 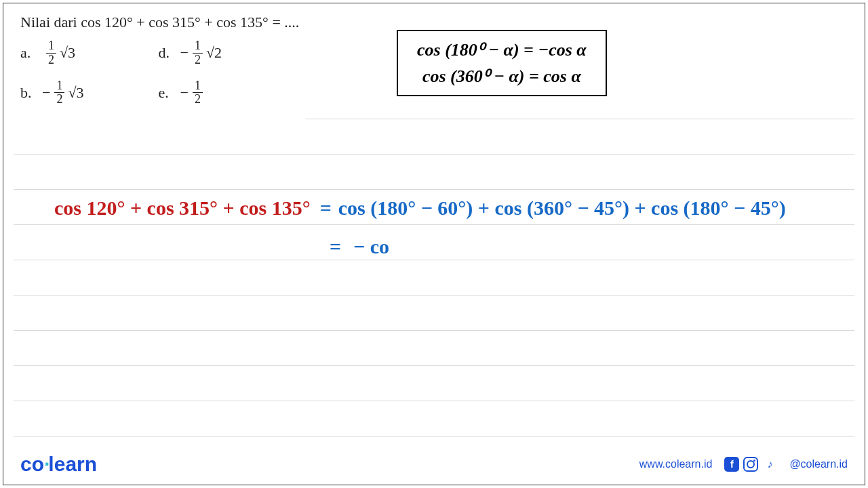 What do you see at coordinates (562, 207) in the screenshot?
I see `work-rhs-1: cos (180° − 60°) + cos (360° − 45°) + co…` at bounding box center [562, 207].